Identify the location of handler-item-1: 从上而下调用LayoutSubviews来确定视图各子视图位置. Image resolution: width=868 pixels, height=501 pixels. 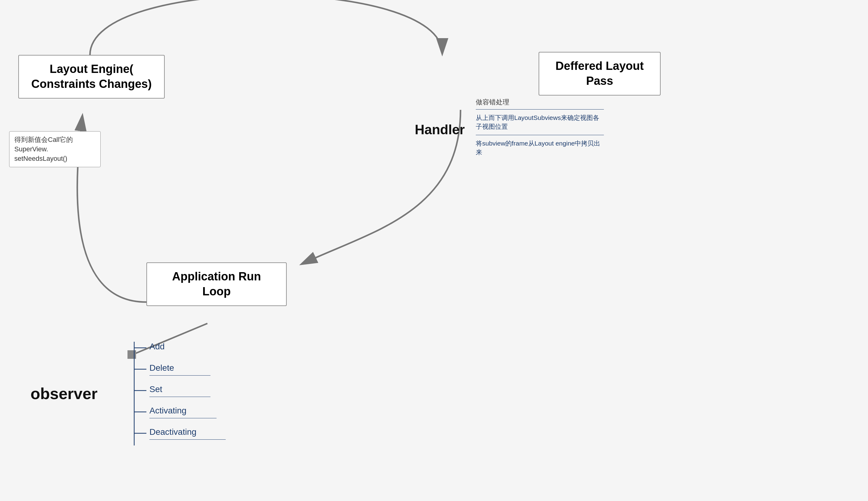
(540, 122).